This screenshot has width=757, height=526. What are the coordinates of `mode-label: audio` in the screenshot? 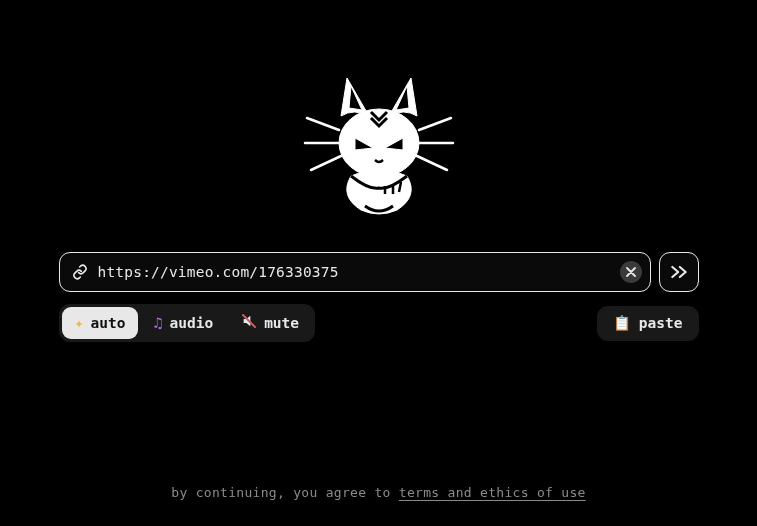 It's located at (191, 323).